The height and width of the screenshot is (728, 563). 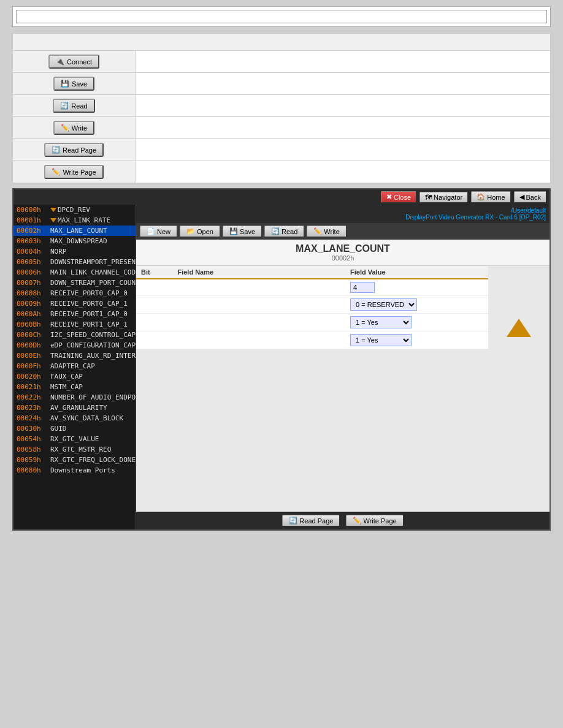 I want to click on bit-cell: 4-0, so click(x=155, y=287).